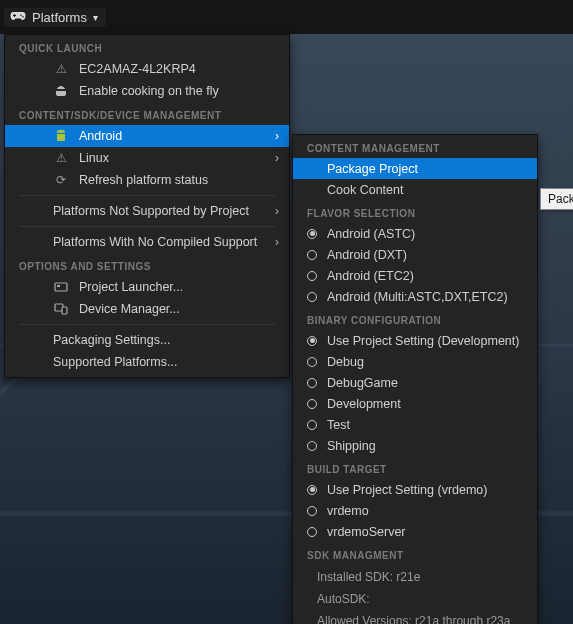 Image resolution: width=573 pixels, height=624 pixels. I want to click on refresh-icon: ⟳, so click(61, 180).